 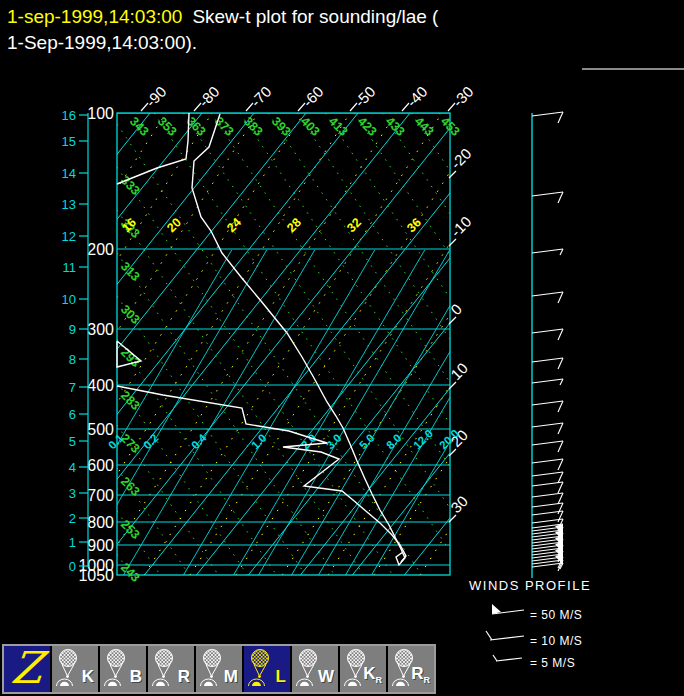 What do you see at coordinates (489, 636) in the screenshot?
I see `wind-barb-10-icon` at bounding box center [489, 636].